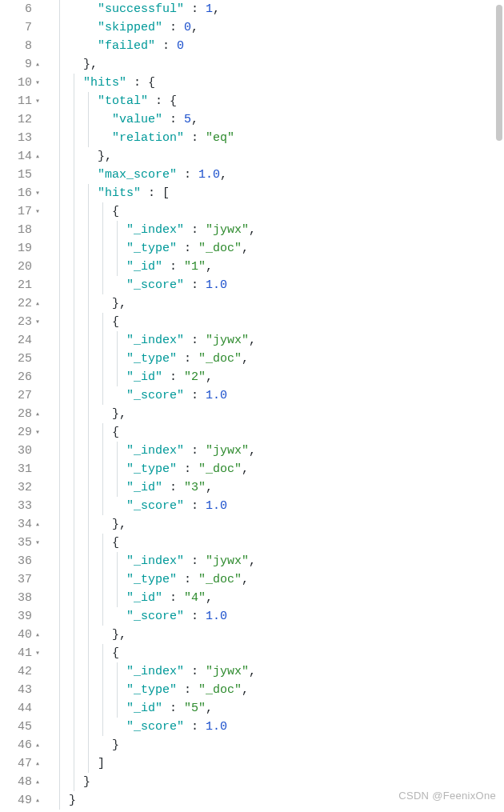 The height and width of the screenshot is (812, 504). What do you see at coordinates (499, 73) in the screenshot?
I see `scrollbar-thumb` at bounding box center [499, 73].